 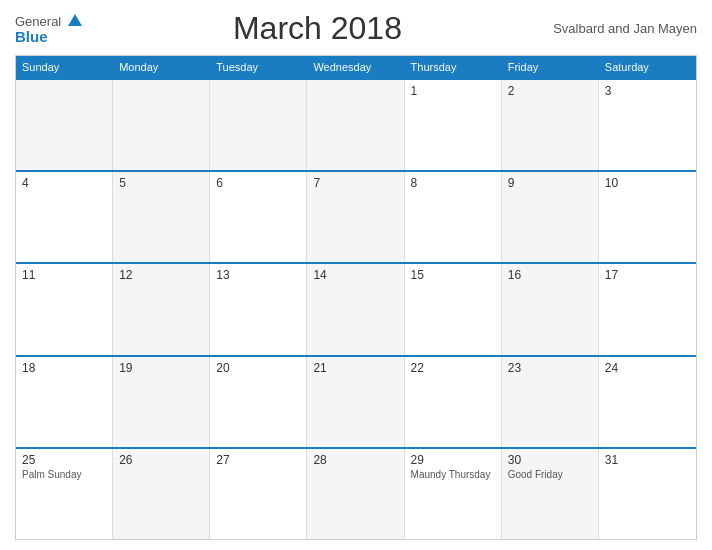 I want to click on calendar-cell-r1-c2: 6, so click(x=258, y=217).